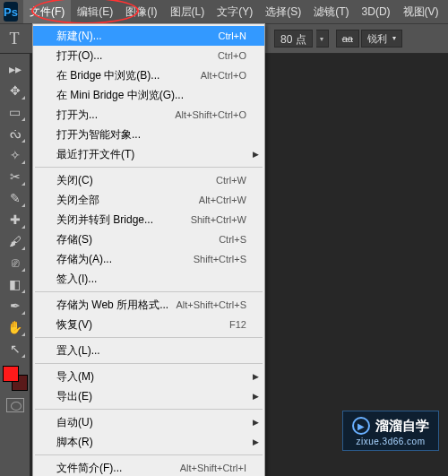  I want to click on file-menu-item: 置入(L)..., so click(149, 351).